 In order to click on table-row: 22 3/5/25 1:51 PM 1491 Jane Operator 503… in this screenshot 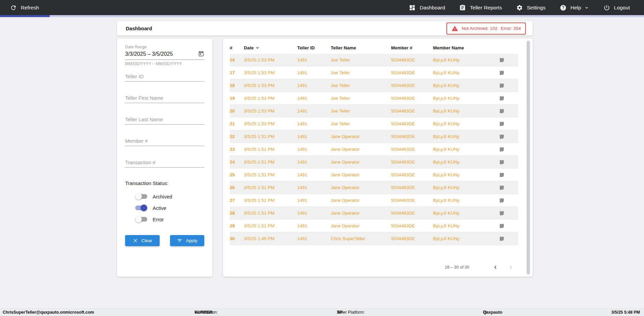, I will do `click(374, 137)`.